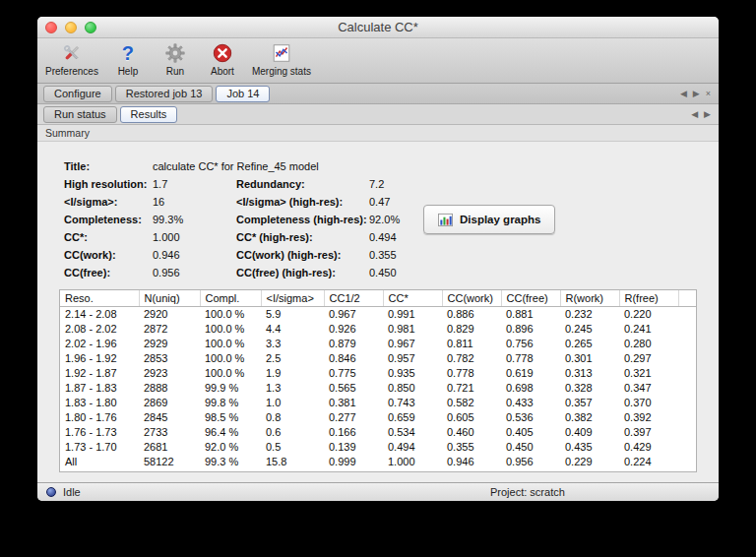 This screenshot has height=557, width=756. Describe the element at coordinates (353, 298) in the screenshot. I see `col-header-cc12: CC1/2` at that location.